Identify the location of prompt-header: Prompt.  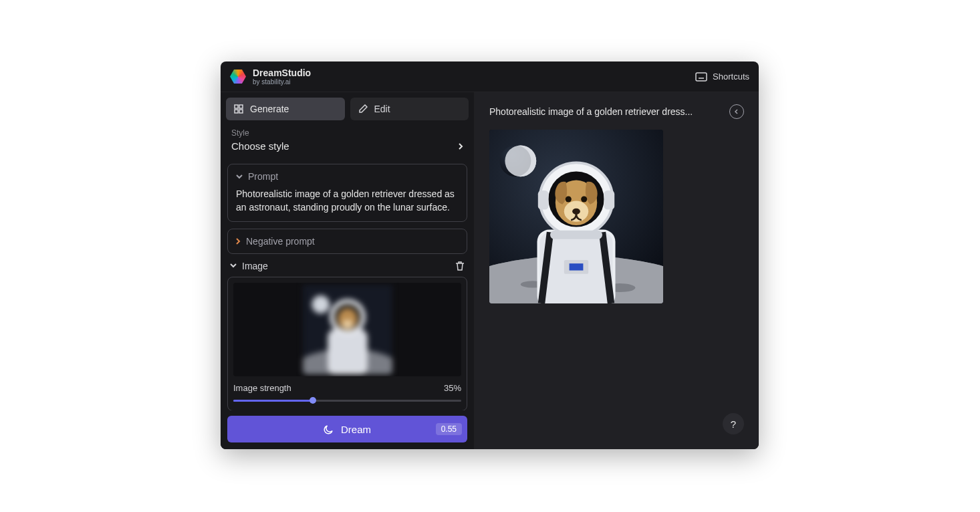
(348, 176).